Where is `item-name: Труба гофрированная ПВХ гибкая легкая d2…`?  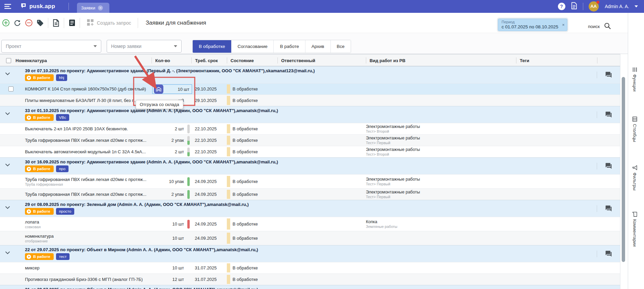
item-name: Труба гофрированная ПВХ гибкая легкая d2… is located at coordinates (88, 140).